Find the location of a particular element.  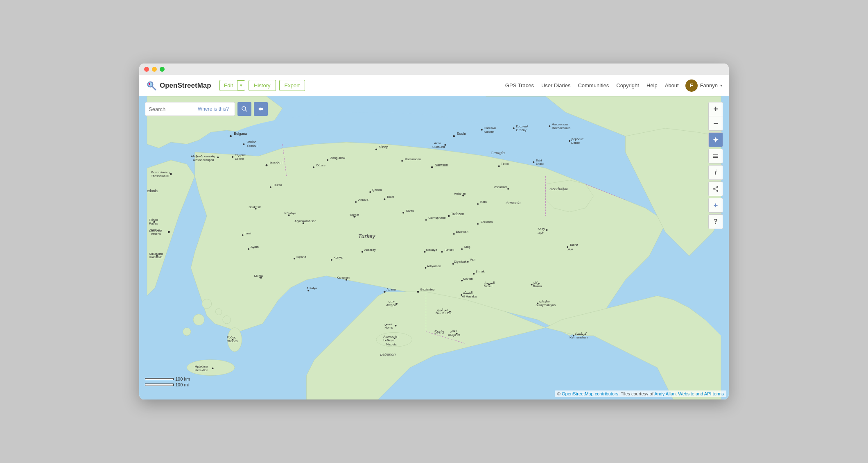

svg-text: Mardin is located at coordinates (468, 279).